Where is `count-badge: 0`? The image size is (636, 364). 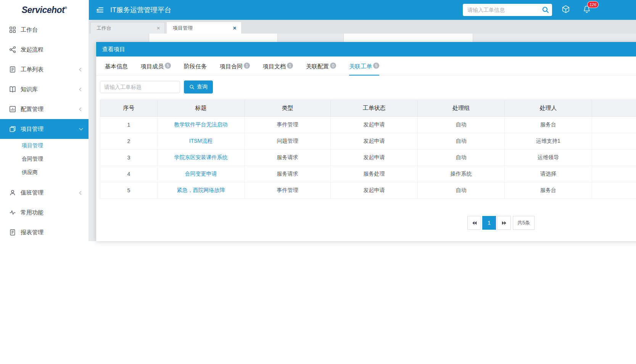
count-badge: 0 is located at coordinates (333, 66).